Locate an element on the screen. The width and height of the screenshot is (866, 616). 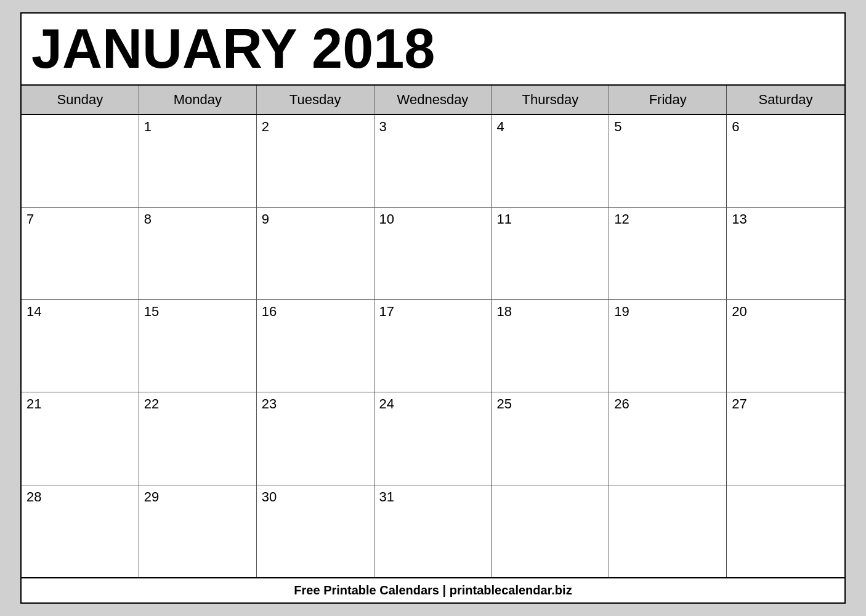
day-number: 28 is located at coordinates (80, 497).